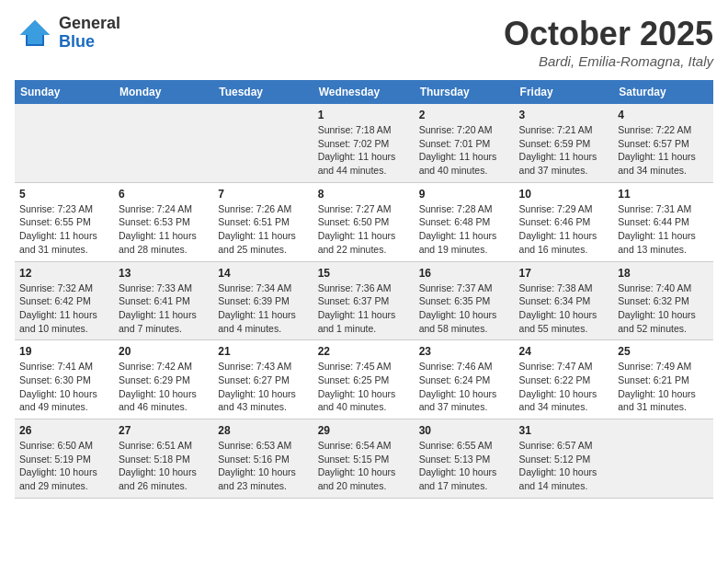 This screenshot has height=563, width=728. Describe the element at coordinates (263, 431) in the screenshot. I see `day-number: 28` at that location.